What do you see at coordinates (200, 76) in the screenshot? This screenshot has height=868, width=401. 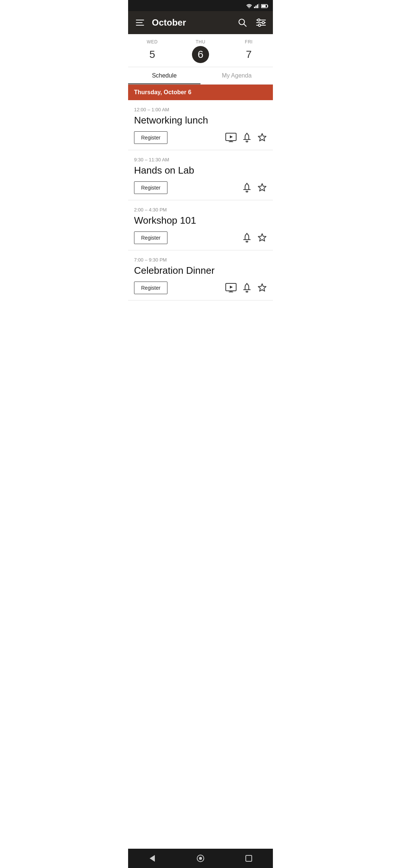 I see `tabs: Schedule My Agenda` at bounding box center [200, 76].